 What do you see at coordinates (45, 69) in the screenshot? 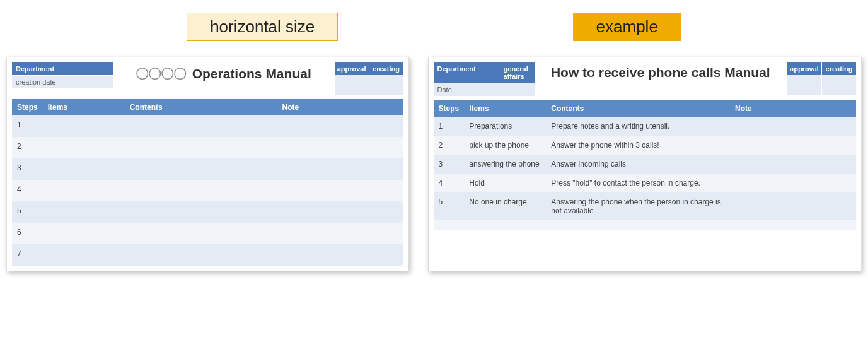
I see `template-department-label: Department` at bounding box center [45, 69].